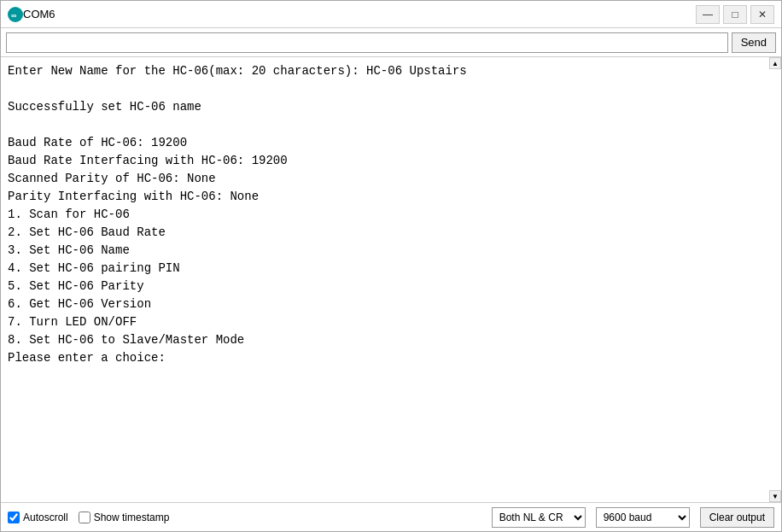 The width and height of the screenshot is (782, 532). I want to click on message-input, so click(367, 43).